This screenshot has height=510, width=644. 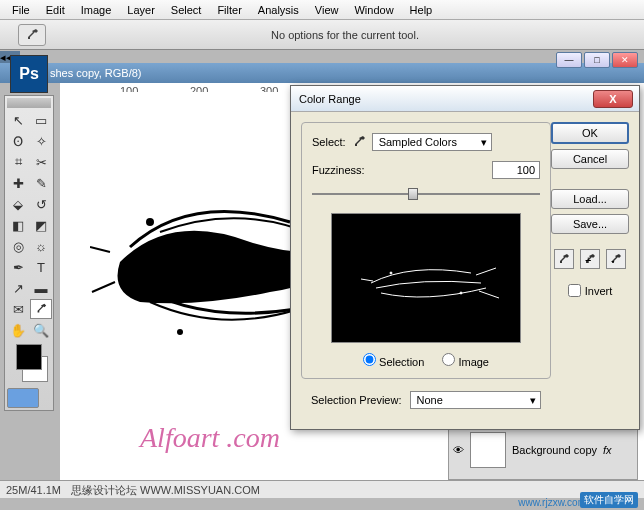 I want to click on history-brush-tool: ↺, so click(x=41, y=204).